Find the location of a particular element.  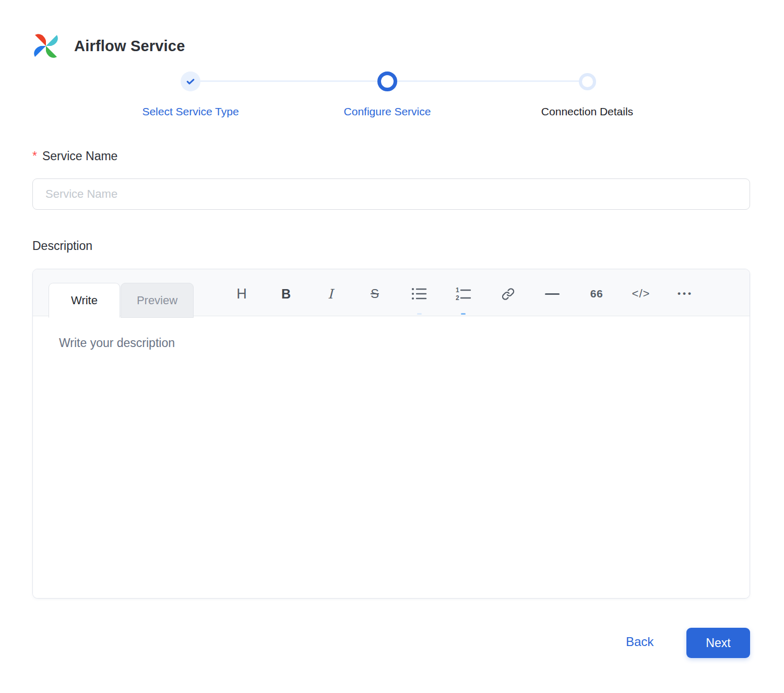

stepper: Select Service Type Configure Service Co… is located at coordinates (392, 97).